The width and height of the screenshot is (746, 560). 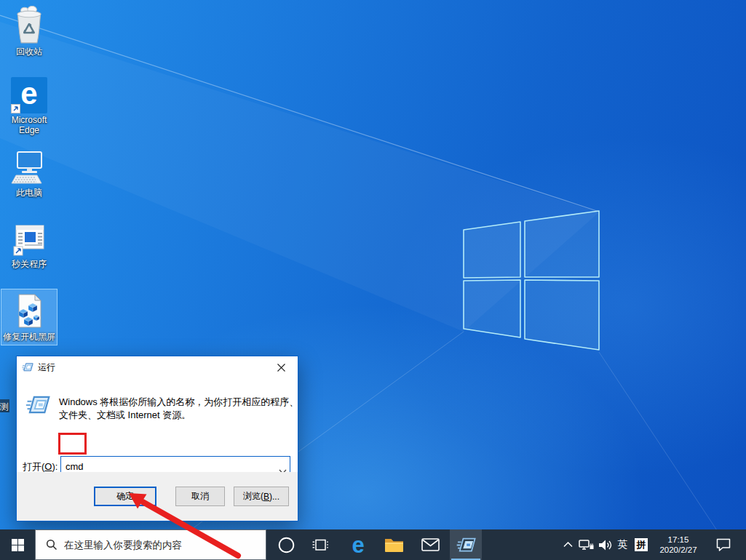 What do you see at coordinates (17, 545) in the screenshot?
I see `windows-start-icon` at bounding box center [17, 545].